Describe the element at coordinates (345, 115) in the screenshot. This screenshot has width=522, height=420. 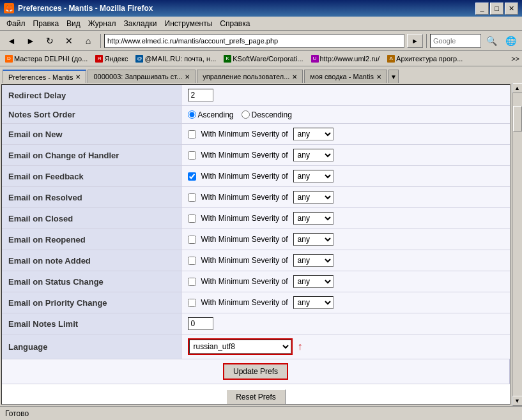
I see `value-notes-sort: Ascending Descending` at that location.